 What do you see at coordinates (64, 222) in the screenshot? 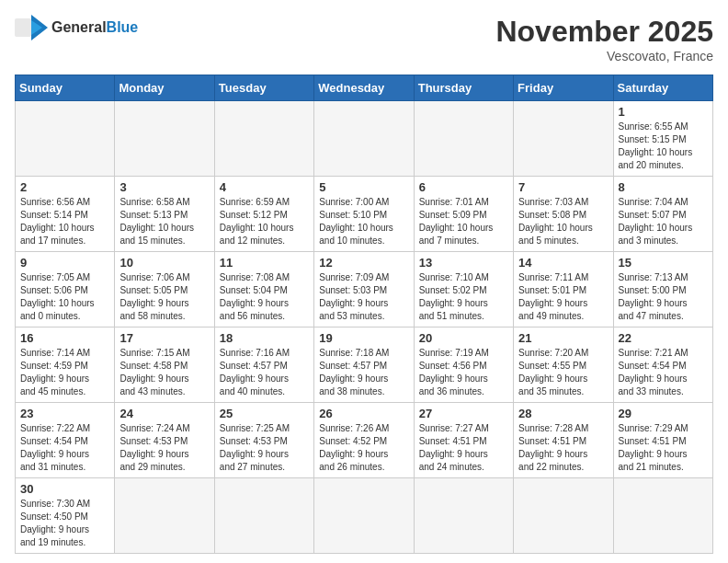
I see `day-info: Sunrise: 6:56 AM Sunset: 5:14 PM Dayligh…` at bounding box center [64, 222].